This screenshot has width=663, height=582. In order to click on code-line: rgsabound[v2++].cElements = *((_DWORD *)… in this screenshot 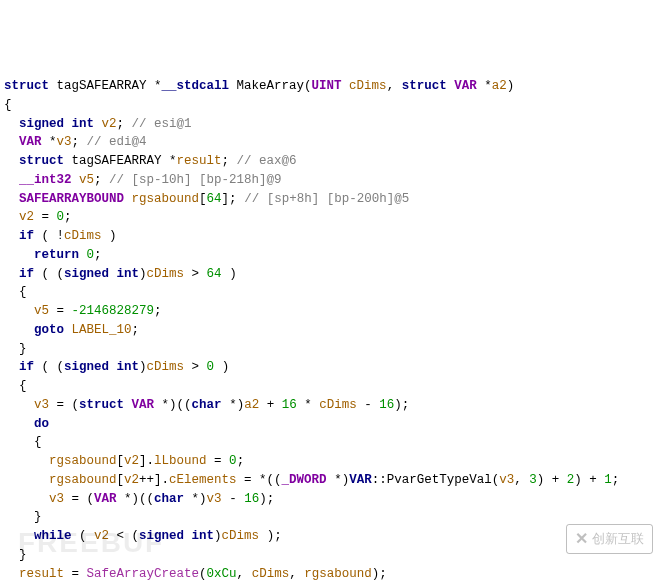, I will do `click(332, 480)`.